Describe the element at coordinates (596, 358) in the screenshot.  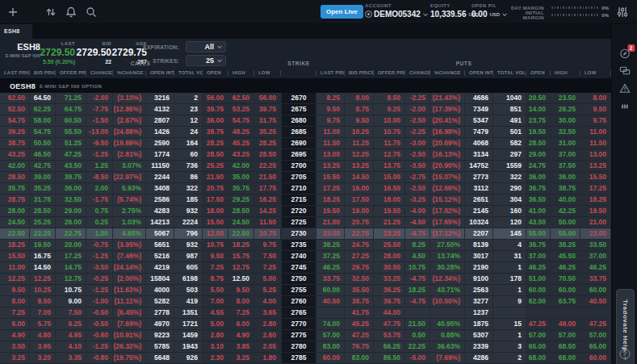
I see `put-cell: 60.00` at that location.